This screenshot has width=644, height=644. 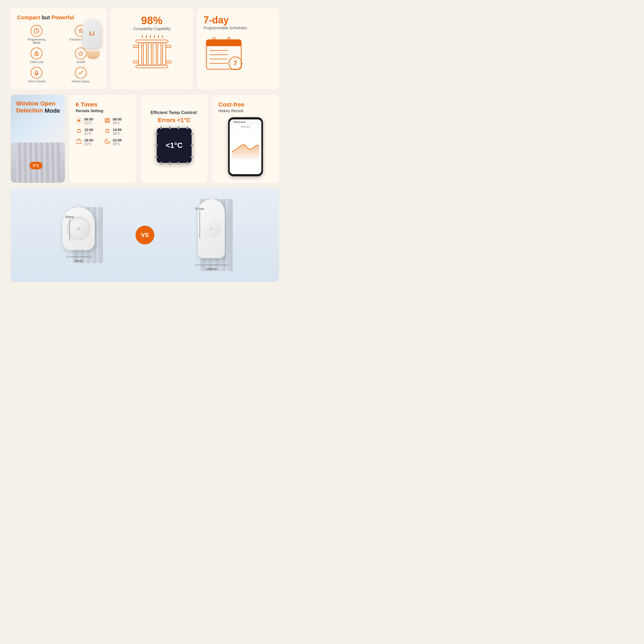 I want to click on child-lock-icon, so click(x=37, y=53).